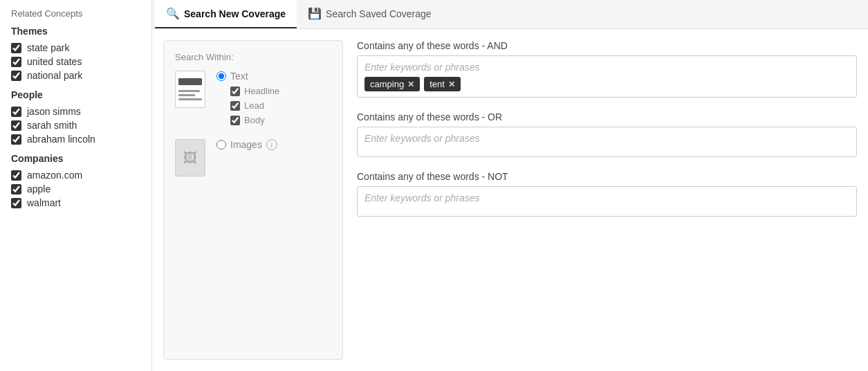 The width and height of the screenshot is (868, 371). What do you see at coordinates (387, 84) in the screenshot?
I see `tag-text: camping` at bounding box center [387, 84].